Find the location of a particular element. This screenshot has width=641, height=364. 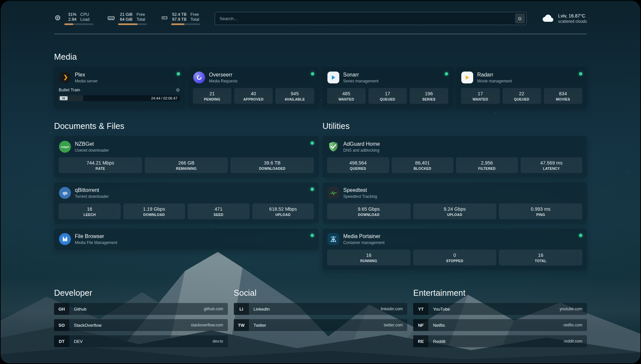

stat-label: PING is located at coordinates (541, 215).